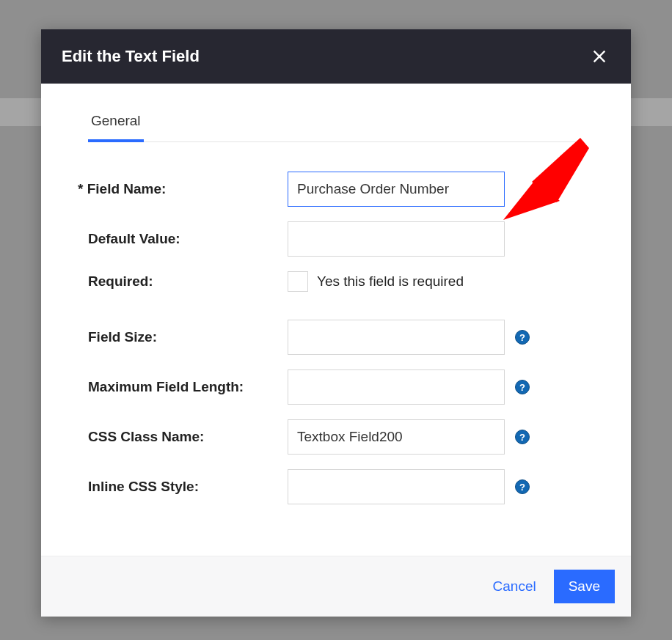 The image size is (672, 640). What do you see at coordinates (396, 437) in the screenshot?
I see `css-class-input` at bounding box center [396, 437].